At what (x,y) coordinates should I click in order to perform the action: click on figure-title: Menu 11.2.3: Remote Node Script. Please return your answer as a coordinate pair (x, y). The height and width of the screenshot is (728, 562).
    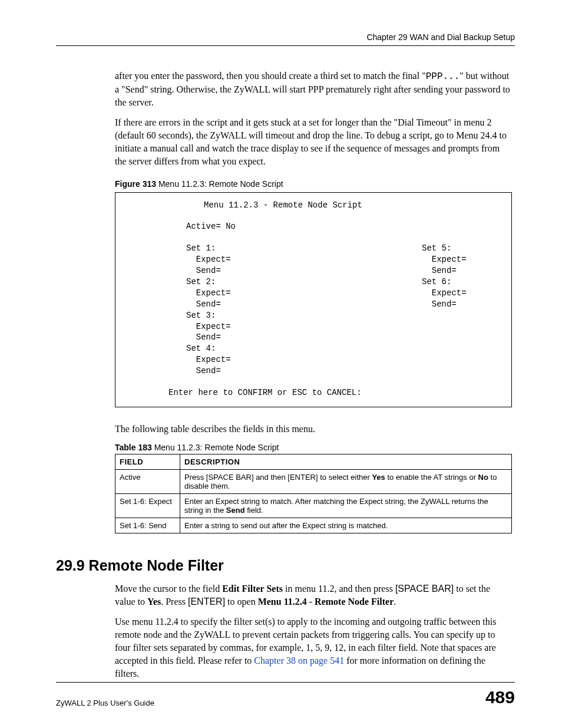
    Looking at the image, I should click on (220, 184).